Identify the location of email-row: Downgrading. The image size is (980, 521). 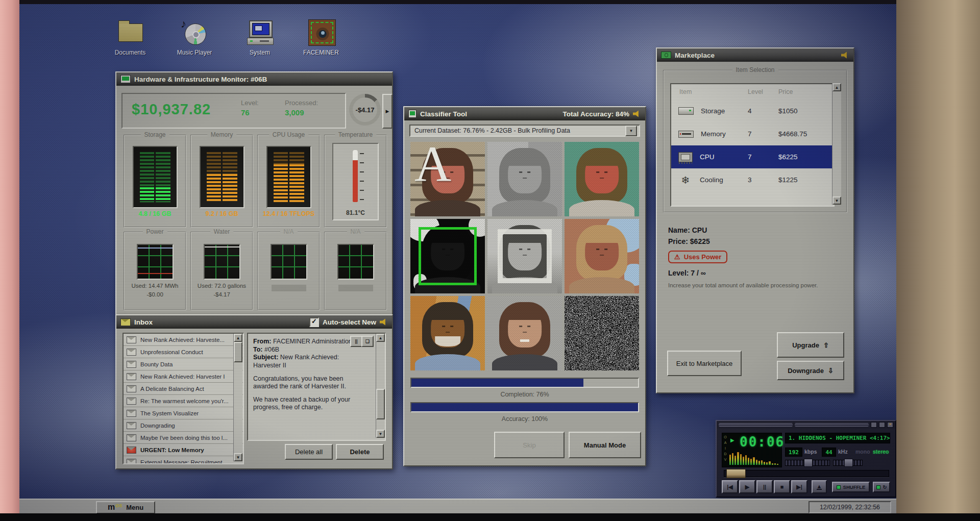
(183, 426).